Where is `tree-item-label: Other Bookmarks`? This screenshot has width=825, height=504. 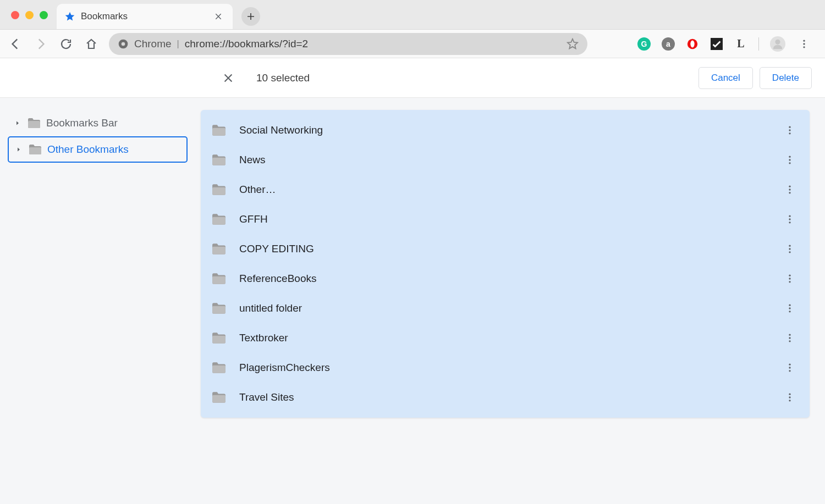
tree-item-label: Other Bookmarks is located at coordinates (88, 149).